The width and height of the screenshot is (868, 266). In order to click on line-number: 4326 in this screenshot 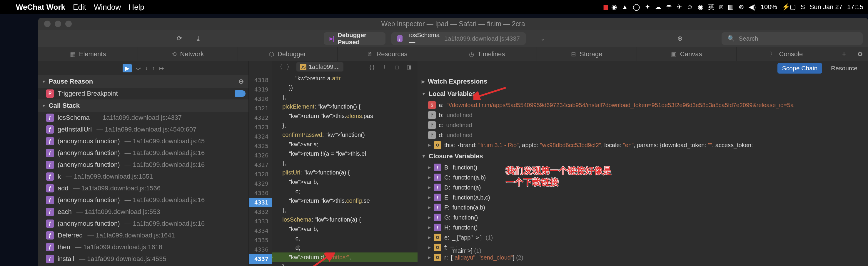, I will do `click(260, 155)`.